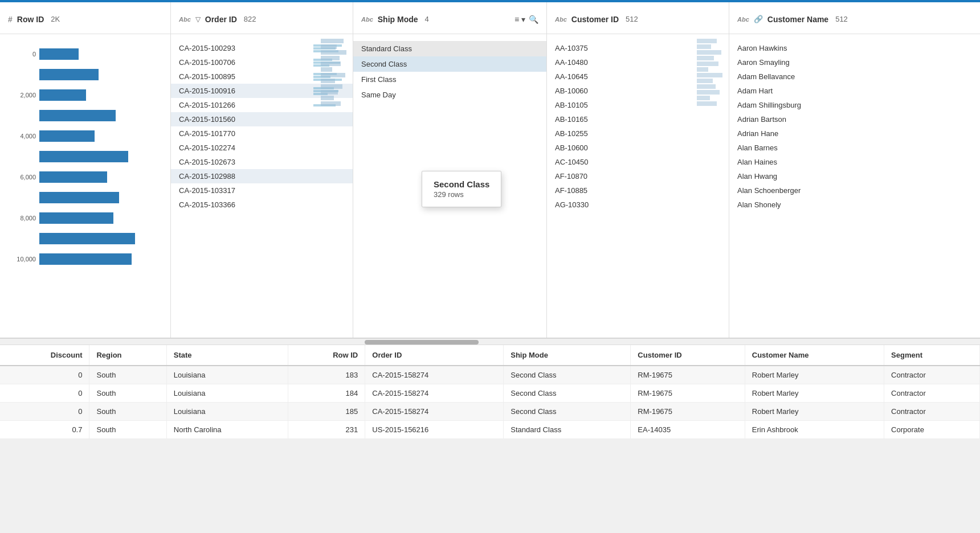 The image size is (980, 533). Describe the element at coordinates (335, 186) in the screenshot. I see `mini-histogram` at that location.